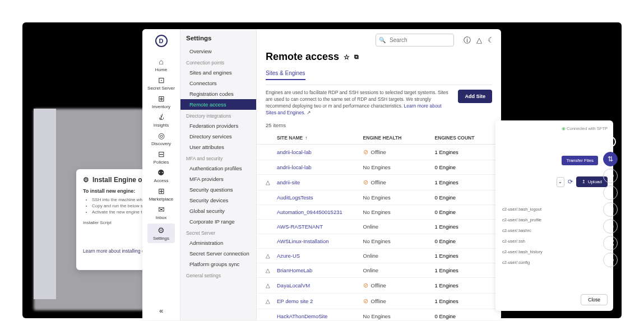 The height and width of the screenshot is (321, 644). Describe the element at coordinates (554, 231) in the screenshot. I see `file-item: c2-user/.bashrc` at that location.